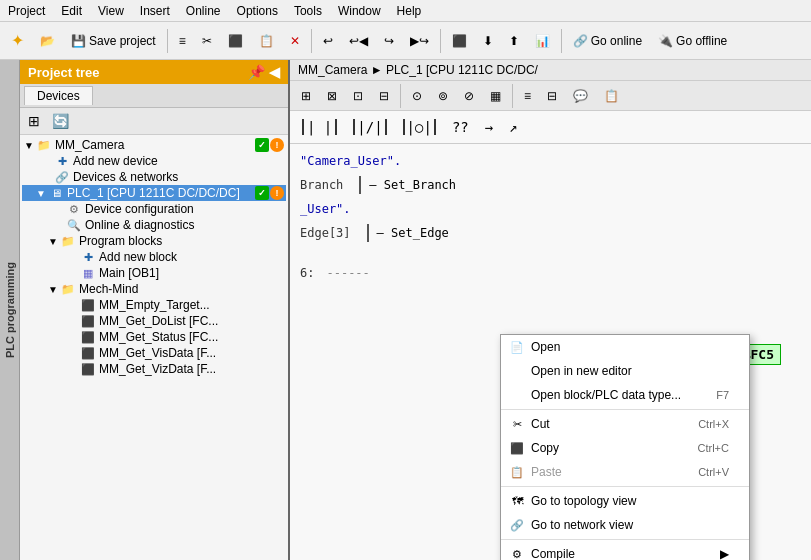  Describe the element at coordinates (580, 96) in the screenshot. I see `rt-btn11: 💬` at that location.